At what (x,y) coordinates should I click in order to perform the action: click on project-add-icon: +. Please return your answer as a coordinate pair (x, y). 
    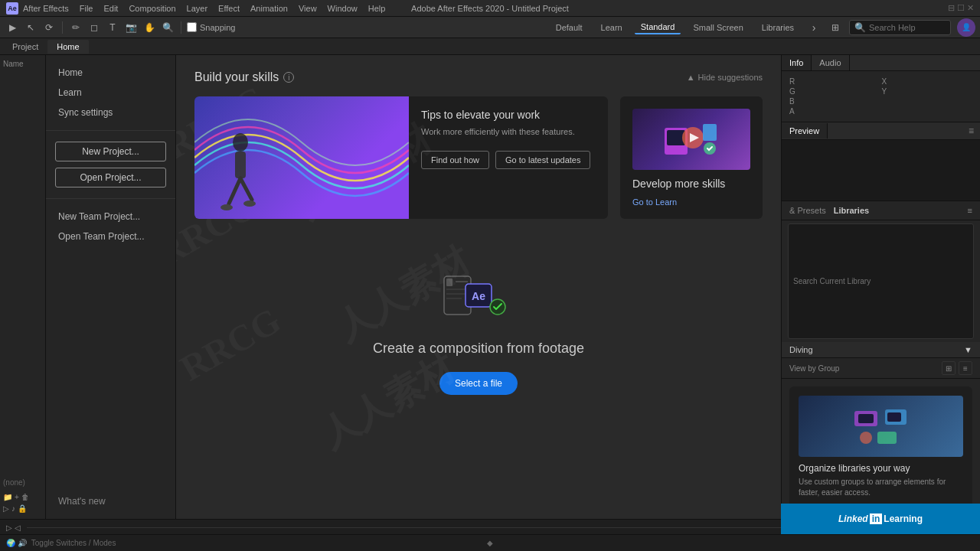
    Looking at the image, I should click on (17, 497).